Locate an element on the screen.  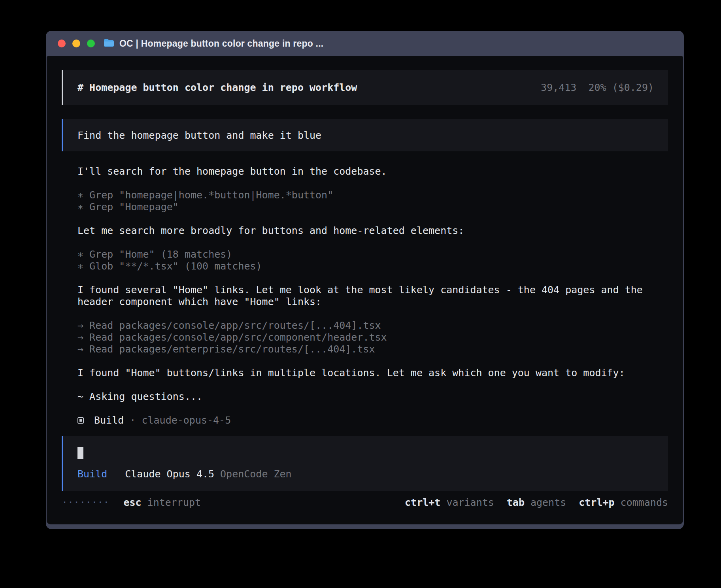
tool-call-read: → Read packages/console/app/src/routes/[… is located at coordinates (373, 326).